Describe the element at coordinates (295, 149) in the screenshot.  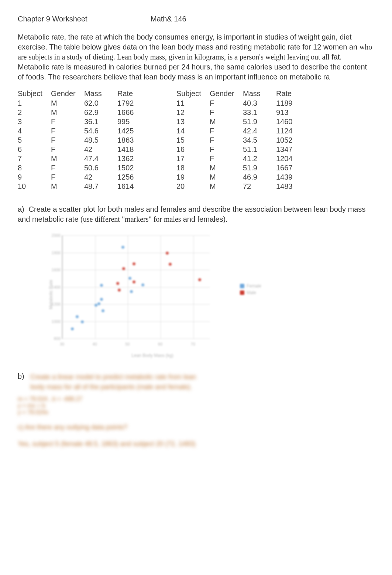
I see `table-cell: 1347` at that location.